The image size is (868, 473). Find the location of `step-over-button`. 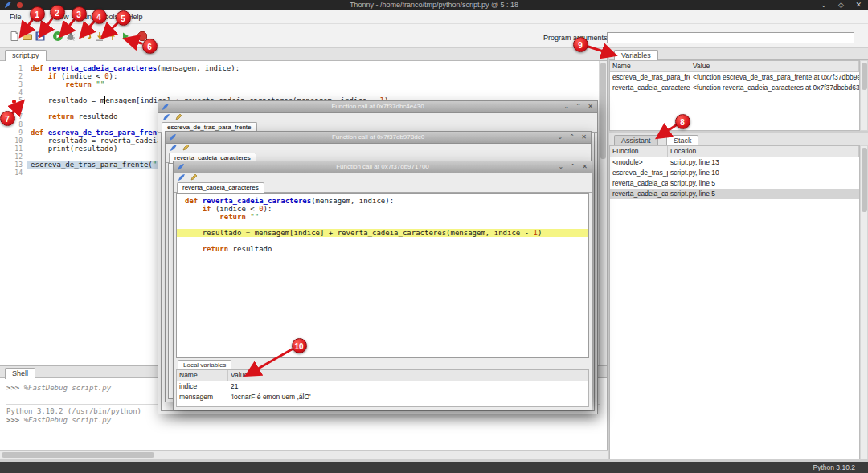

step-over-button is located at coordinates (87, 36).